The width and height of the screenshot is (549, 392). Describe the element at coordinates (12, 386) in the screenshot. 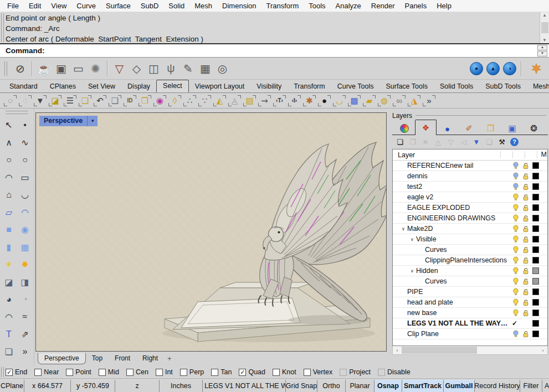

I see `cplane-button: CPlane` at that location.